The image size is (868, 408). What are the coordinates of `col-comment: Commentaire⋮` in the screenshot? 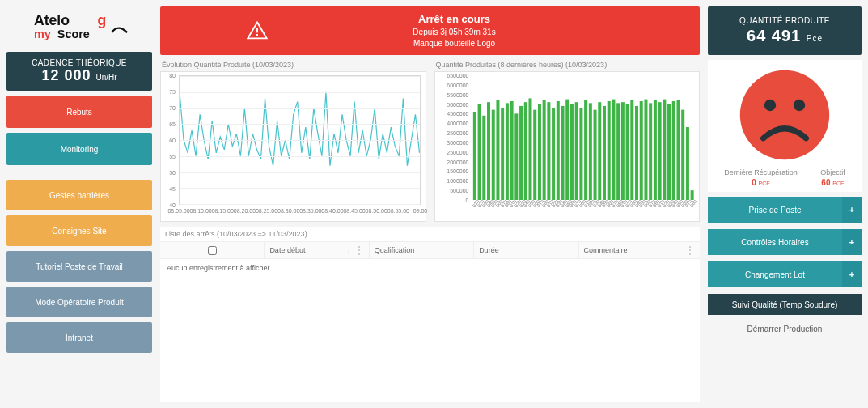 It's located at (640, 250).